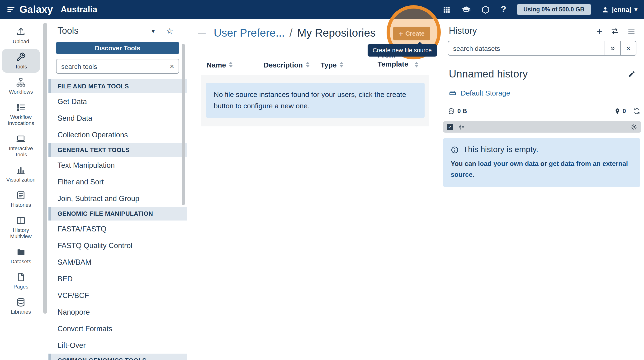 This screenshot has height=360, width=644. Describe the element at coordinates (615, 31) in the screenshot. I see `switch-history-icon` at that location.